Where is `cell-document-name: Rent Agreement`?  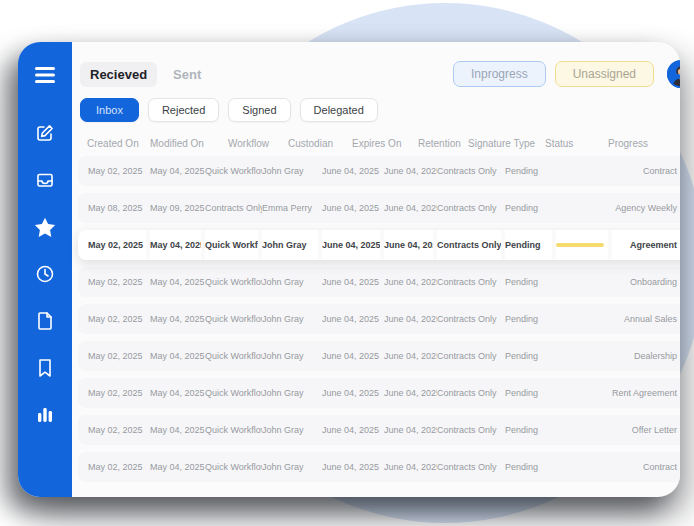 cell-document-name: Rent Agreement is located at coordinates (644, 393).